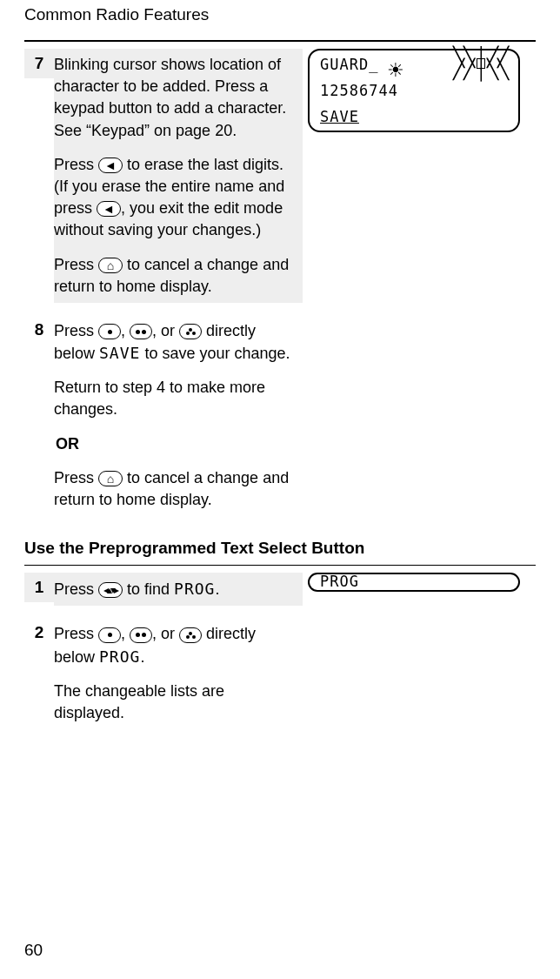 The width and height of the screenshot is (560, 979). Describe the element at coordinates (120, 353) in the screenshot. I see `txt-mono: SAVE` at that location.